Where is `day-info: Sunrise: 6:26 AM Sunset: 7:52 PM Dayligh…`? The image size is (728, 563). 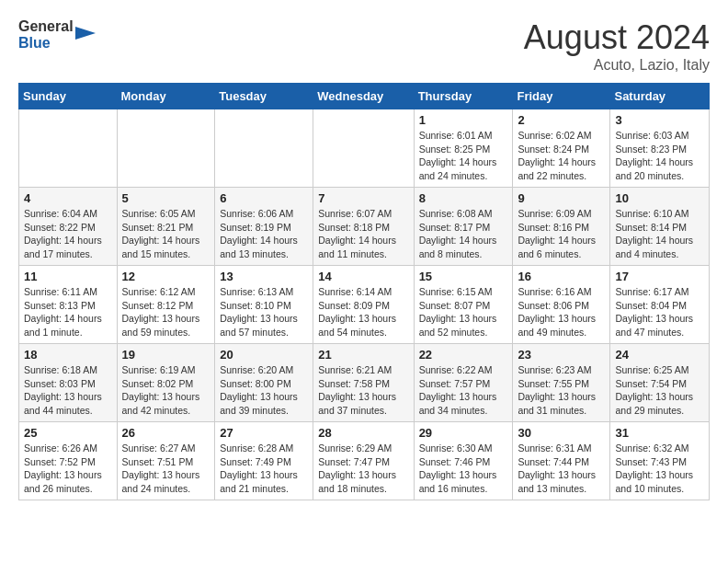 day-info: Sunrise: 6:26 AM Sunset: 7:52 PM Dayligh… is located at coordinates (68, 469).